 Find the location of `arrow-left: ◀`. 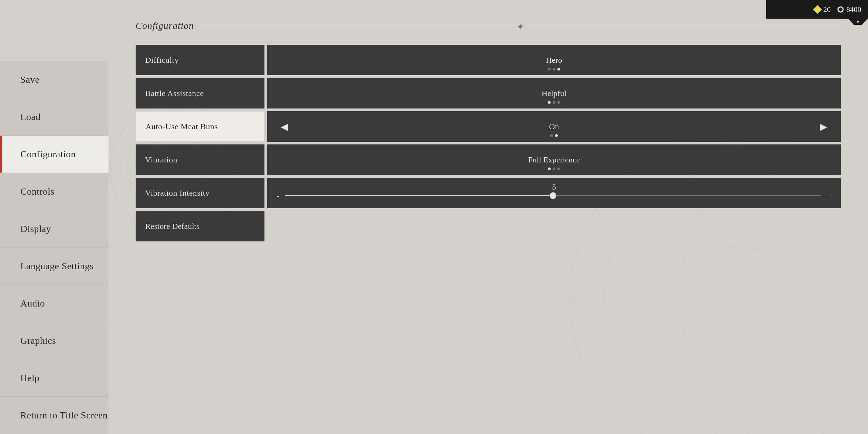

arrow-left: ◀ is located at coordinates (284, 127).